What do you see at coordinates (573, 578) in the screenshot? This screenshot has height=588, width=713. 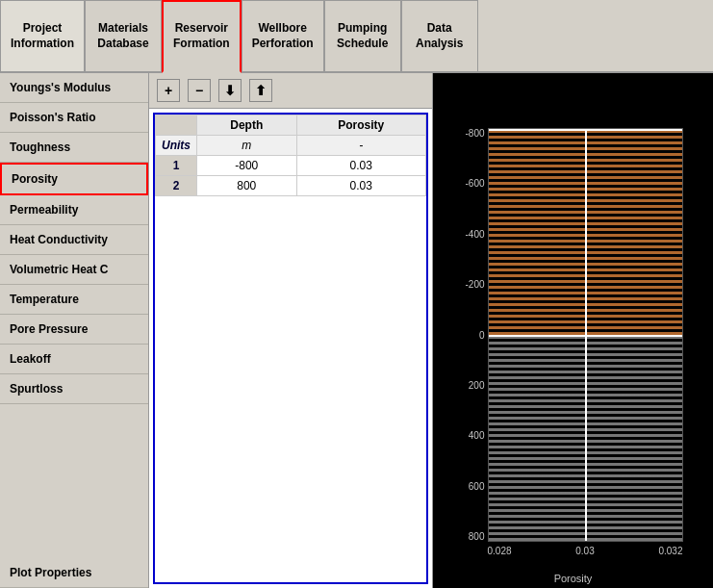 I see `chart-x-title: Porosity` at bounding box center [573, 578].